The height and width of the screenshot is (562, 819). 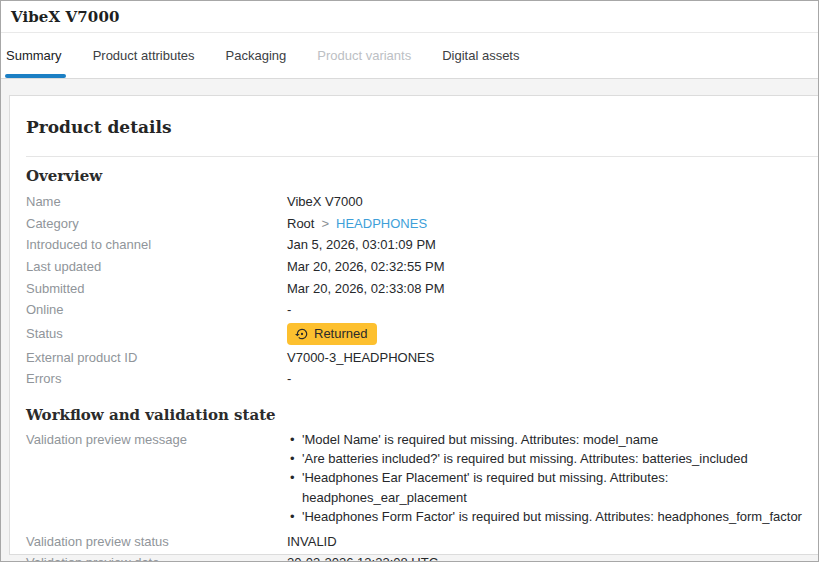 I want to click on row-online-value: -, so click(x=289, y=310).